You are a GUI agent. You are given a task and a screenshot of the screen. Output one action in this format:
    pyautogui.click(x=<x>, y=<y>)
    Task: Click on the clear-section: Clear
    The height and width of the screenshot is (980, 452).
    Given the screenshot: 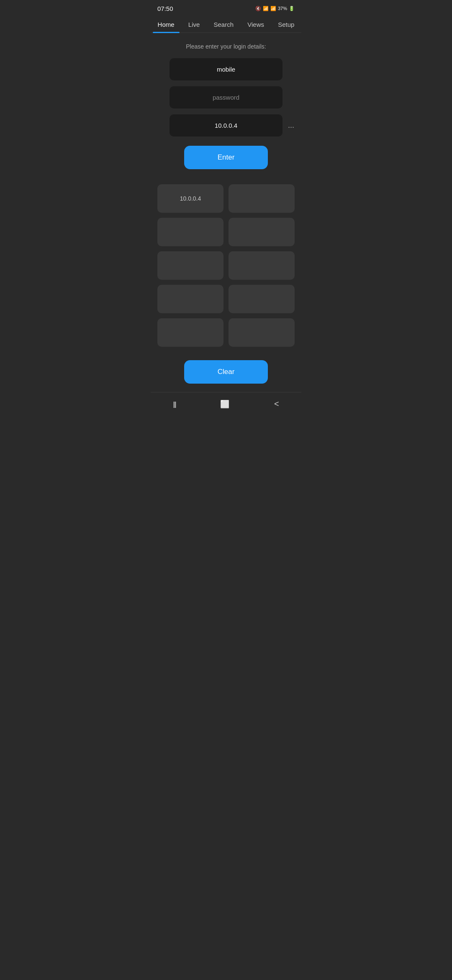 What is the action you would take?
    pyautogui.click(x=226, y=373)
    